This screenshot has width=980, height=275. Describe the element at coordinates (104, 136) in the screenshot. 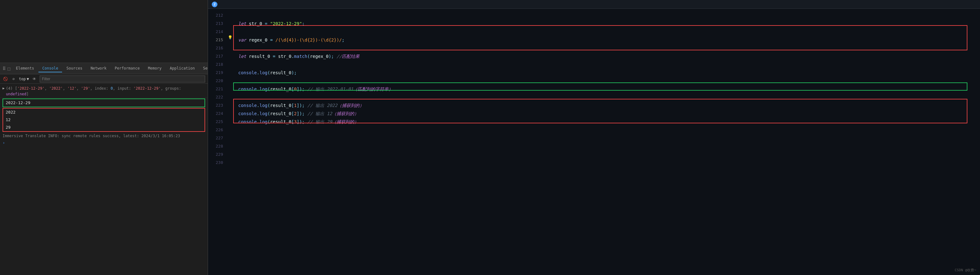

I see `info-line: Immersive Translate INFO: sync remote ru…` at that location.